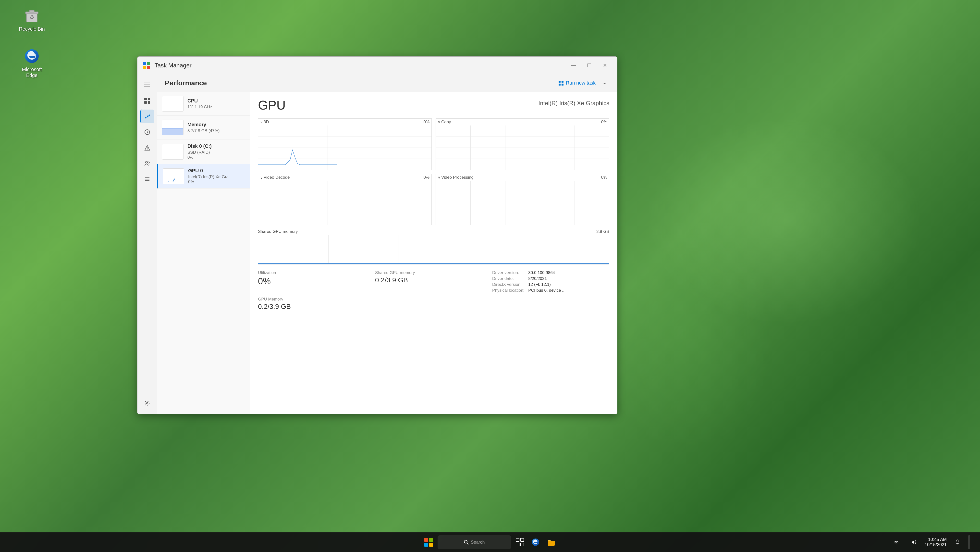 Image resolution: width=980 pixels, height=552 pixels. I want to click on nav-history-icon, so click(147, 132).